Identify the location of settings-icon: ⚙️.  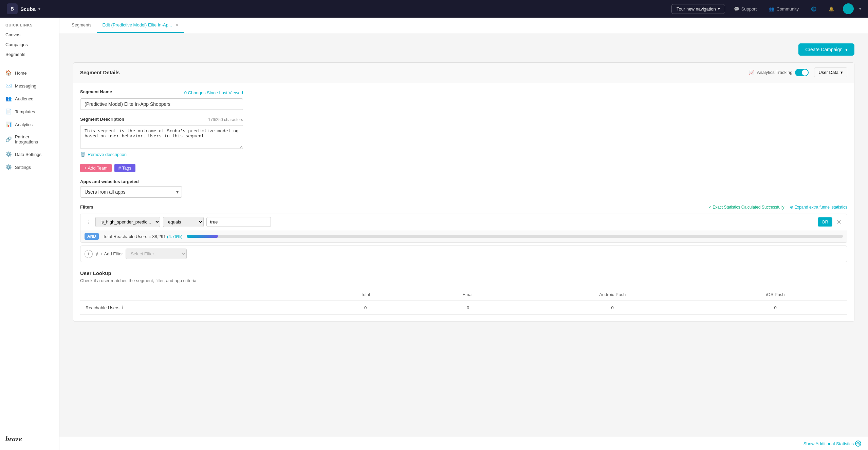
(8, 167).